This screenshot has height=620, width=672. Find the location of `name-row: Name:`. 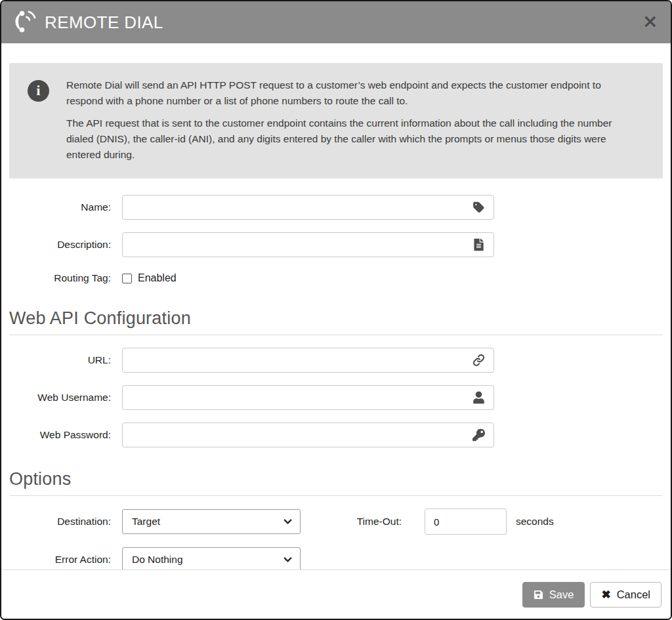

name-row: Name: is located at coordinates (336, 207).